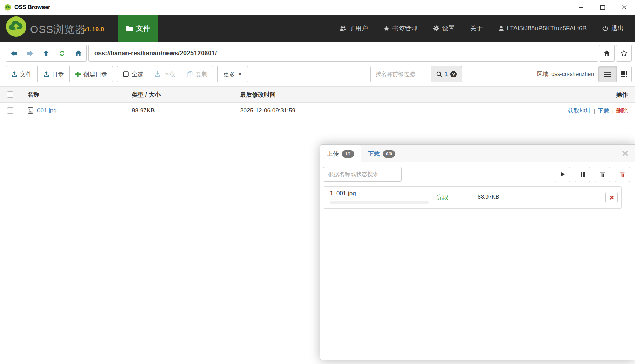 This screenshot has width=635, height=364. I want to click on transfer-action-buttons, so click(592, 174).